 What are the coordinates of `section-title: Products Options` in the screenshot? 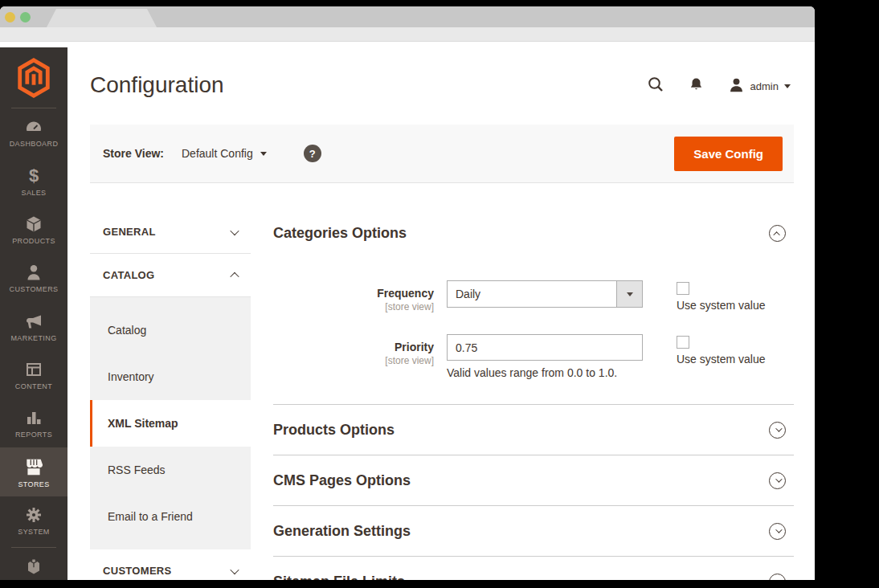 It's located at (334, 431).